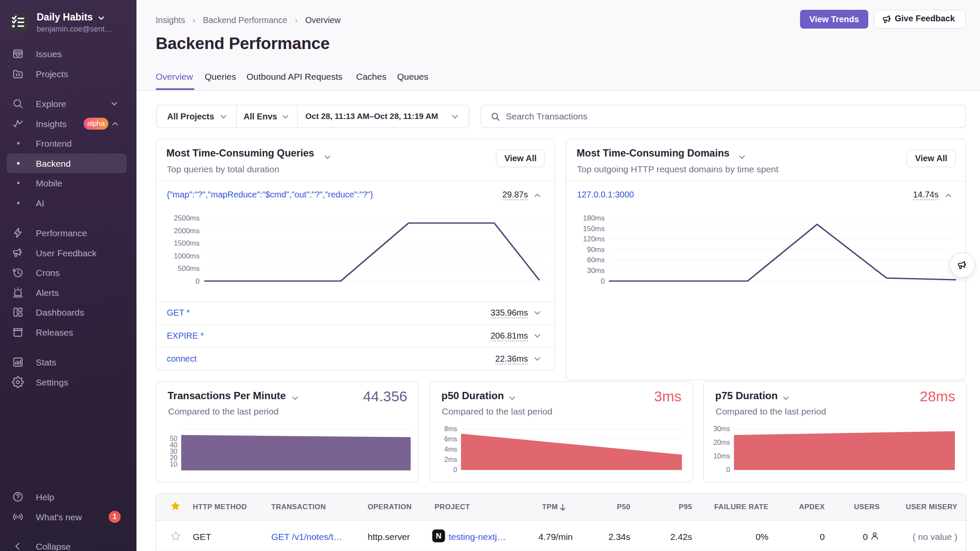 This screenshot has width=980, height=551. What do you see at coordinates (451, 429) in the screenshot?
I see `svg-text: 8ms` at bounding box center [451, 429].